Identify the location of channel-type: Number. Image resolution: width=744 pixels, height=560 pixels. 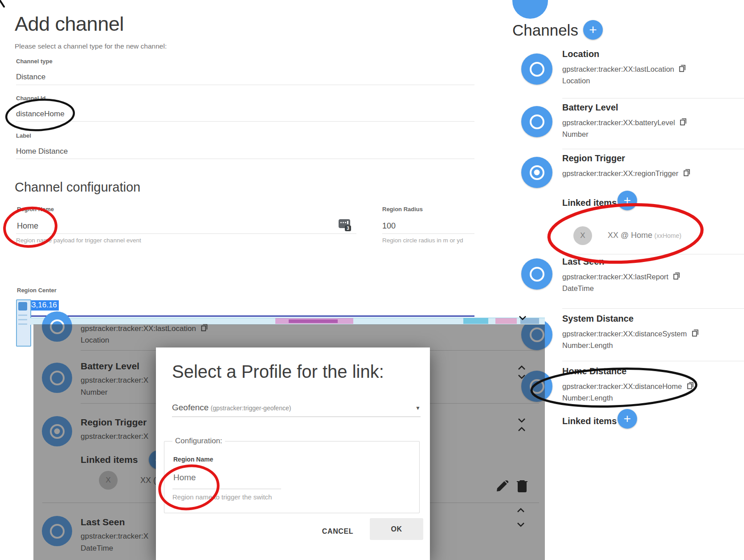
(576, 135).